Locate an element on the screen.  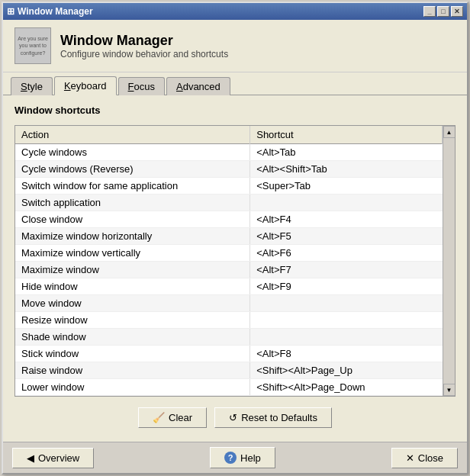
clear-label: Clear is located at coordinates (180, 418).